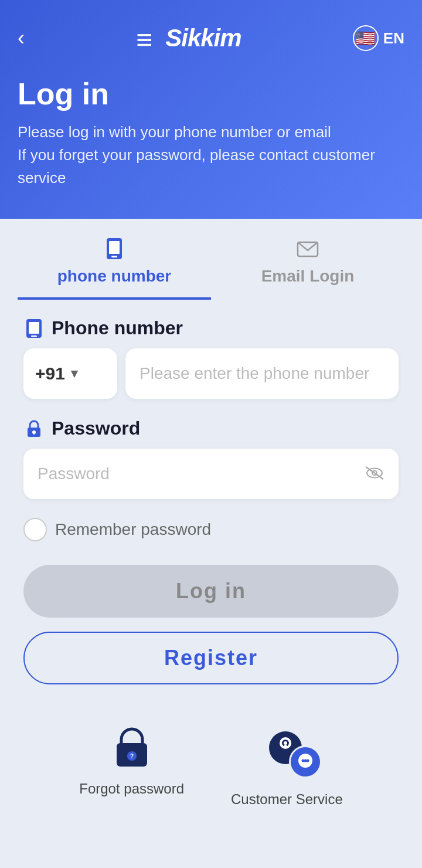 This screenshot has width=422, height=868. What do you see at coordinates (34, 429) in the screenshot?
I see `lock-field-icon` at bounding box center [34, 429].